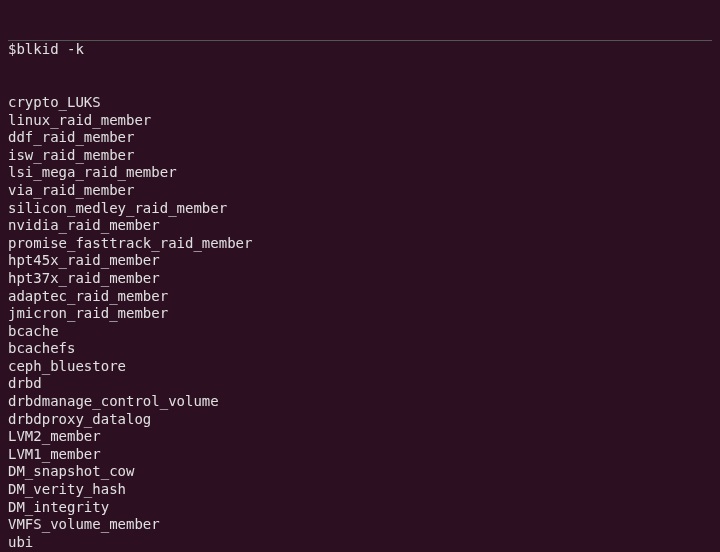 This screenshot has height=552, width=720. What do you see at coordinates (360, 121) in the screenshot?
I see `output-line: linux_raid_member` at bounding box center [360, 121].